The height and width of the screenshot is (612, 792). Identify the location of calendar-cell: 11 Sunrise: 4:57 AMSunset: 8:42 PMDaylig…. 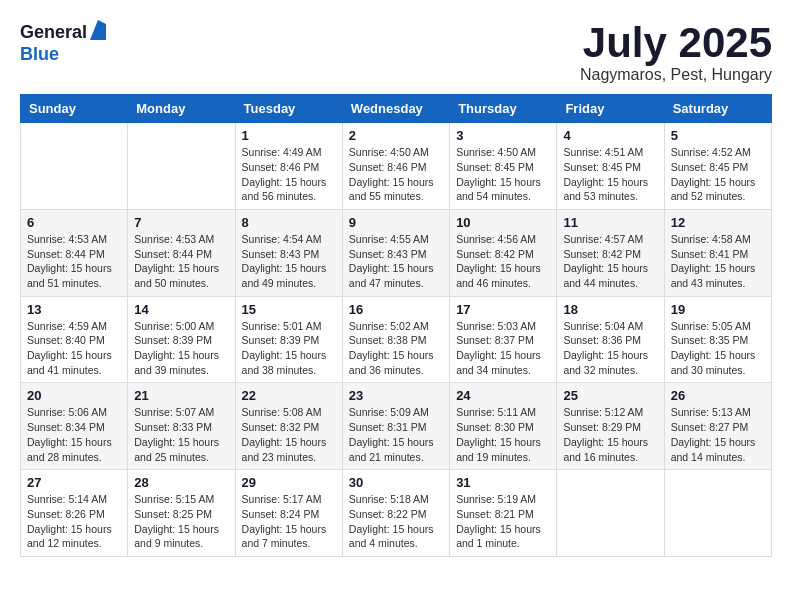
(610, 252).